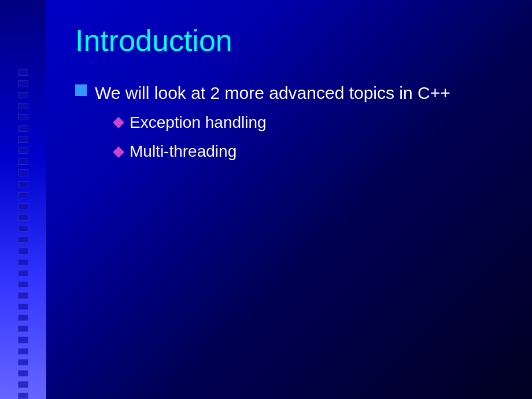 This screenshot has height=399, width=532. I want to click on bullet-square-icon, so click(81, 90).